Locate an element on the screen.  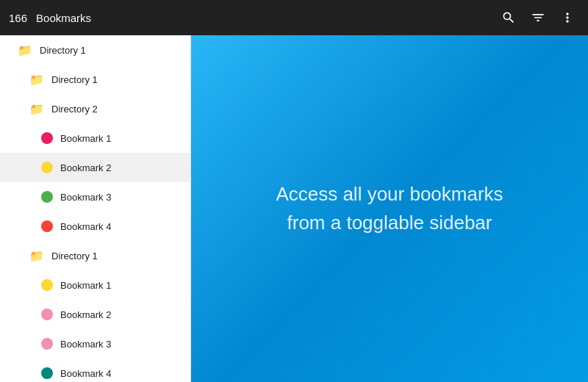
app-title: Bookmarks is located at coordinates (263, 18).